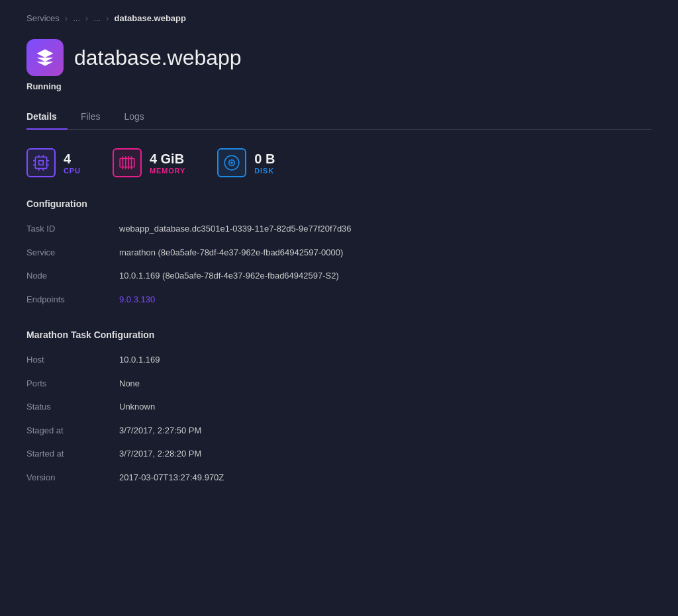  What do you see at coordinates (339, 360) in the screenshot?
I see `table-row: Host 10.0.1.169` at bounding box center [339, 360].